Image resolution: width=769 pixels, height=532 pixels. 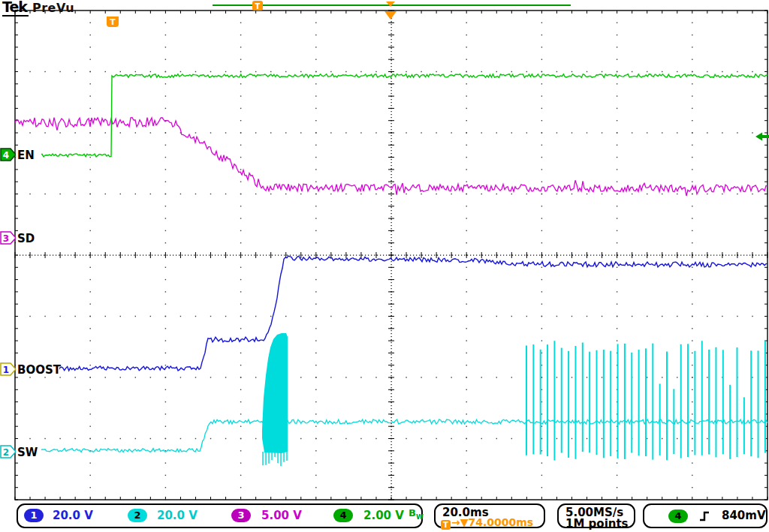 What do you see at coordinates (343, 515) in the screenshot?
I see `channel-4-badge: 4` at bounding box center [343, 515].